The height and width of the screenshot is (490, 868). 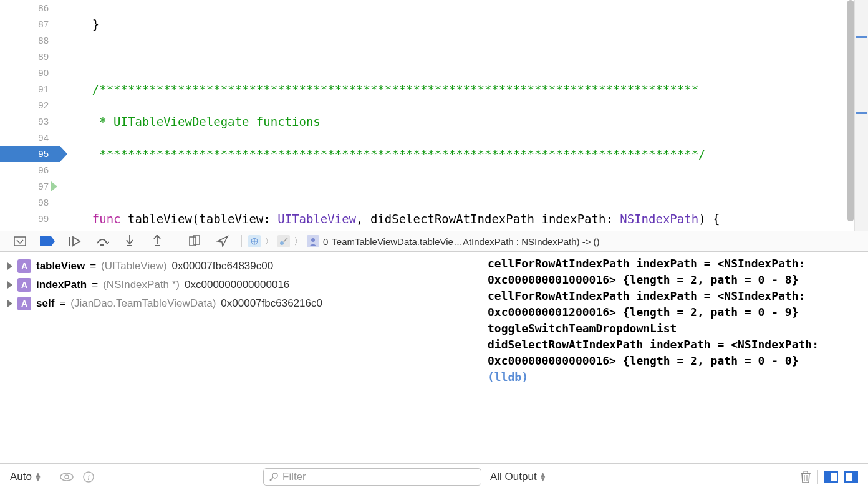 I want to click on view-debug-icon, so click(x=195, y=241).